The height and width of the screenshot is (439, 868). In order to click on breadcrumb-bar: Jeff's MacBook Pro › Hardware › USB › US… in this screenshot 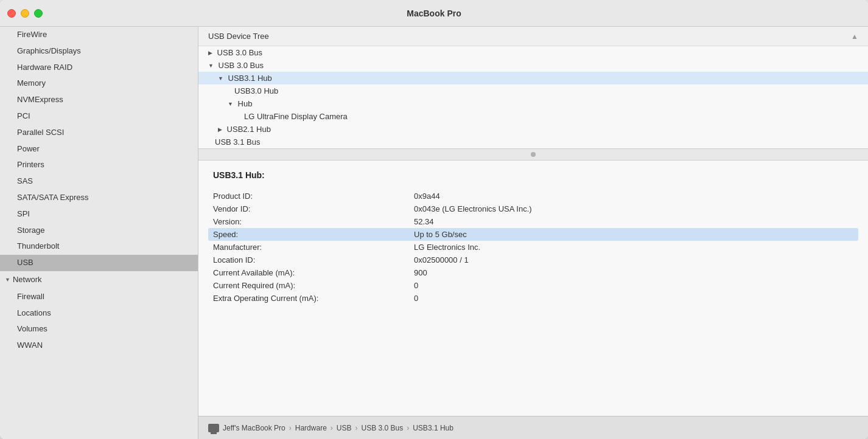, I will do `click(533, 427)`.